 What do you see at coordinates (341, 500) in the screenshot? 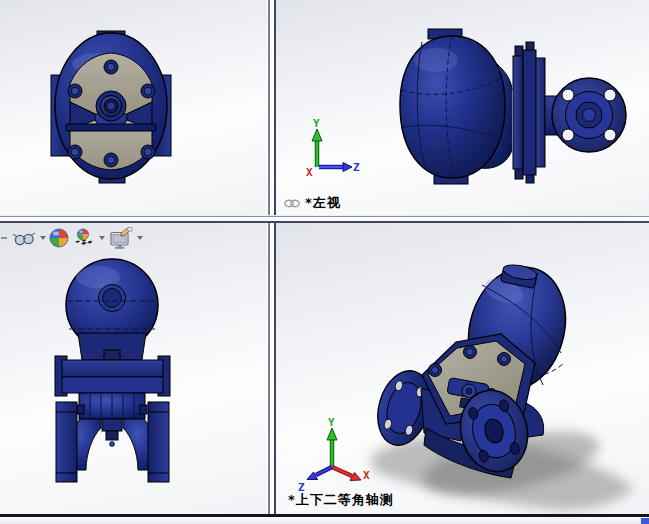
I see `view-label-text: *上下二等角轴测` at bounding box center [341, 500].